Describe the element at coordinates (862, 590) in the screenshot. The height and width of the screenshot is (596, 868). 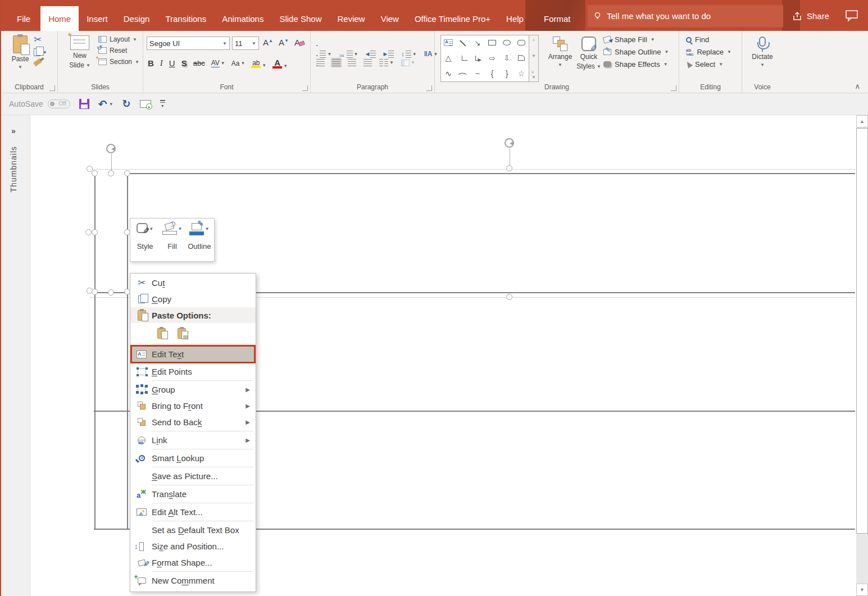
I see `scroll-down-icon: ▼` at that location.